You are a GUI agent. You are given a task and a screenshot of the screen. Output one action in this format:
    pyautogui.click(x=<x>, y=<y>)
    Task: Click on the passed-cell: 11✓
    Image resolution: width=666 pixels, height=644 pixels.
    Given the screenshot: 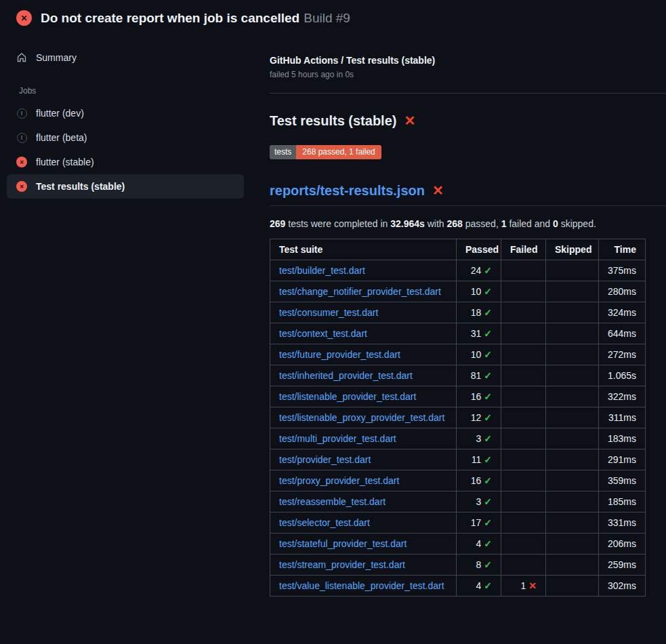 What is the action you would take?
    pyautogui.click(x=479, y=460)
    